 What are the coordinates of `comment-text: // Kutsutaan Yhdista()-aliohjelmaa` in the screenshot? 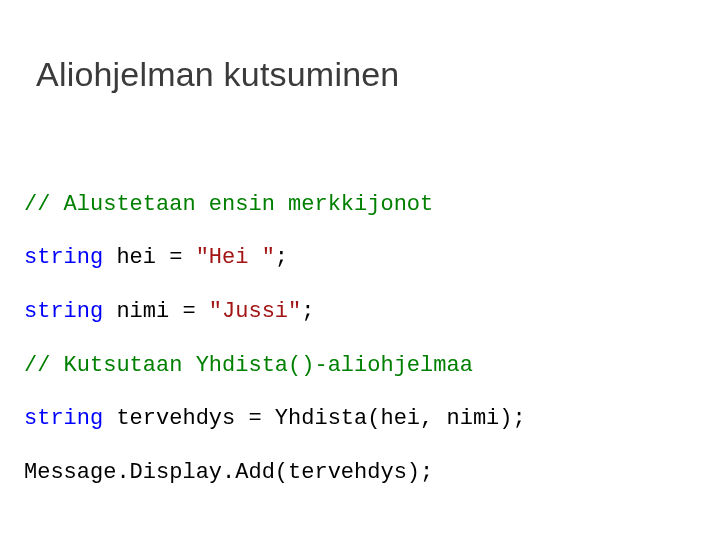 It's located at (248, 366).